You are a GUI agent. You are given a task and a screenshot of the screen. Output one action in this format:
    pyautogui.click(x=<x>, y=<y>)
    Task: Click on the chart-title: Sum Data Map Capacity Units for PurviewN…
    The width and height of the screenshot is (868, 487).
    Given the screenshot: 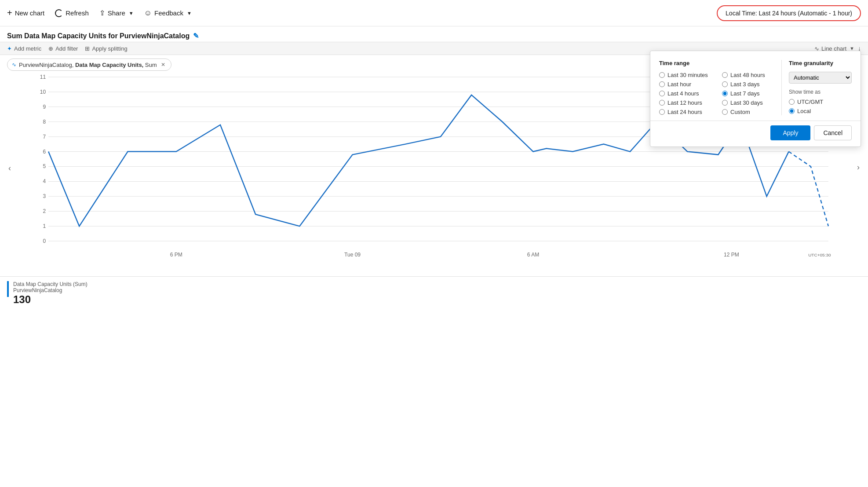 What is the action you would take?
    pyautogui.click(x=98, y=36)
    